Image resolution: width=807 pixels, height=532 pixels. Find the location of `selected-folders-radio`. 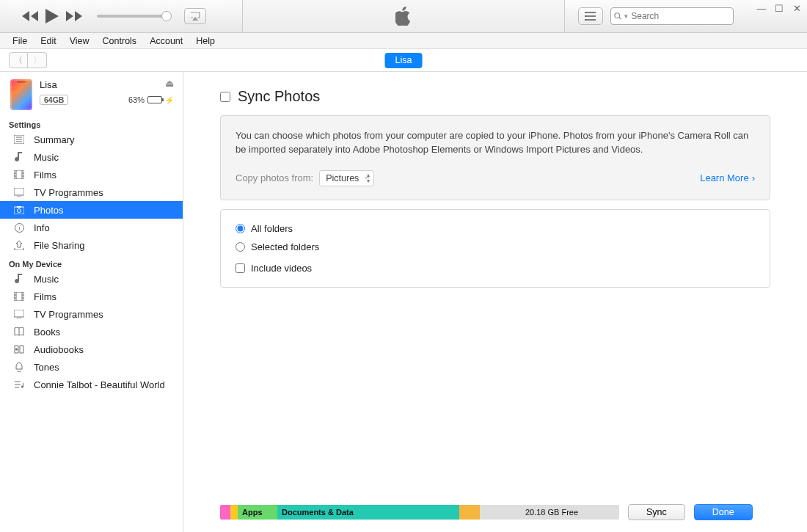

selected-folders-radio is located at coordinates (241, 247).